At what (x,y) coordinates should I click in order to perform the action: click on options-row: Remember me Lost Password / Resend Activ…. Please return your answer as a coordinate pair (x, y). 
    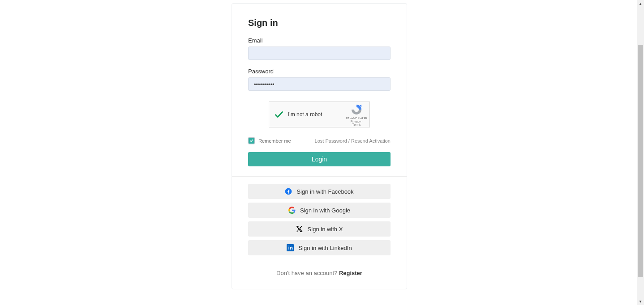
    Looking at the image, I should click on (319, 140).